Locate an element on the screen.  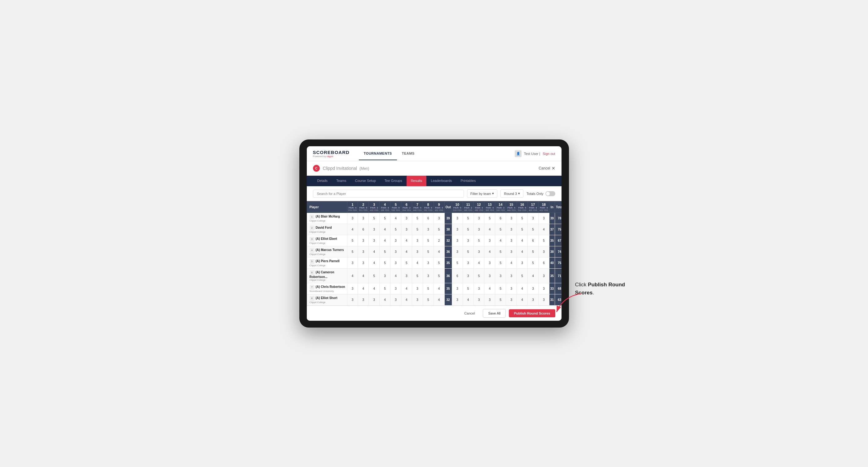
score-hole-15: 4 is located at coordinates (512, 263).